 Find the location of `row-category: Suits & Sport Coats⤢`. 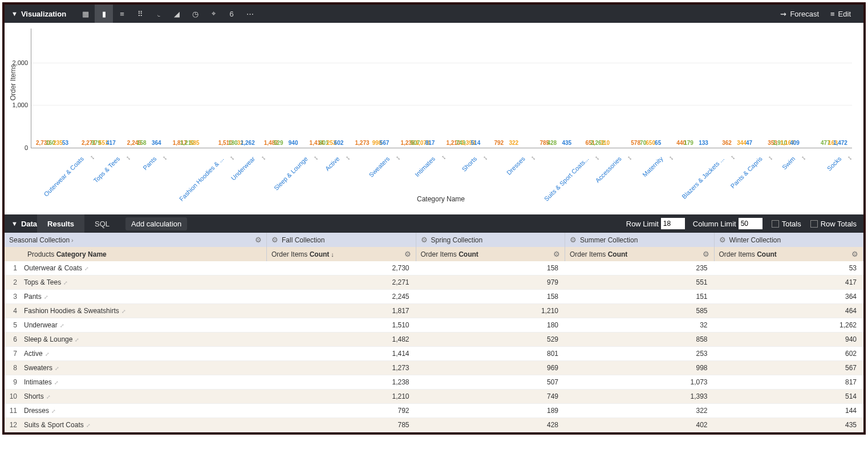

row-category: Suits & Sport Coats⤢ is located at coordinates (144, 425).